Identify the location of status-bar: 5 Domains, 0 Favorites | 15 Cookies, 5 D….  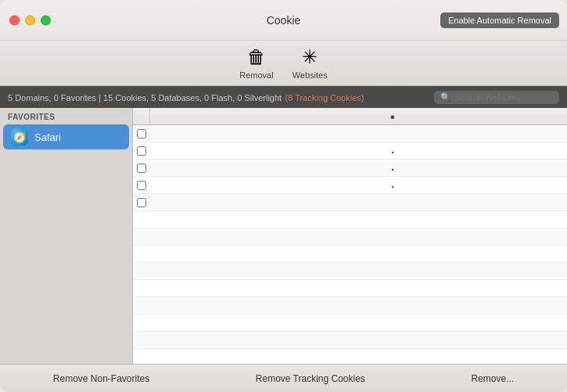
(283, 97).